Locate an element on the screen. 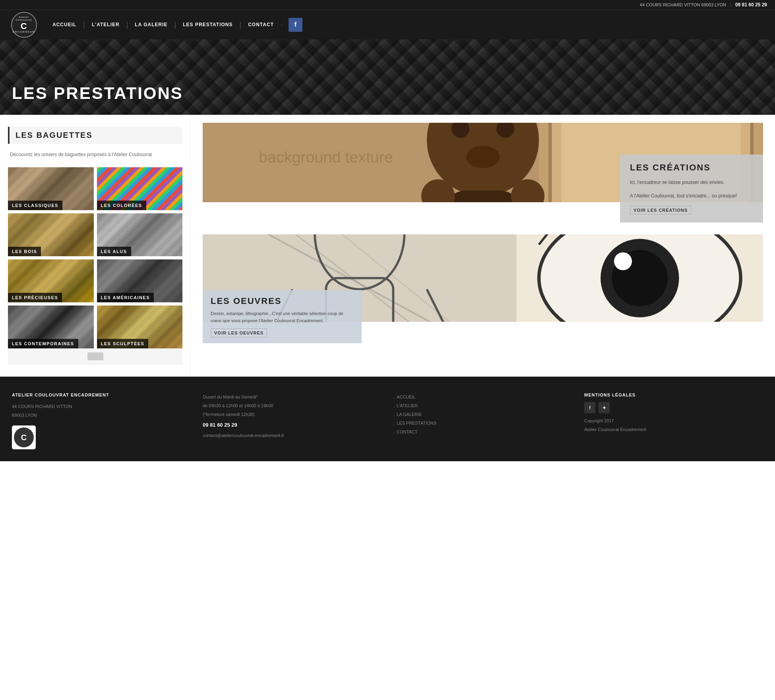 The image size is (775, 700). footer-address2: 69003 LYON is located at coordinates (101, 415).